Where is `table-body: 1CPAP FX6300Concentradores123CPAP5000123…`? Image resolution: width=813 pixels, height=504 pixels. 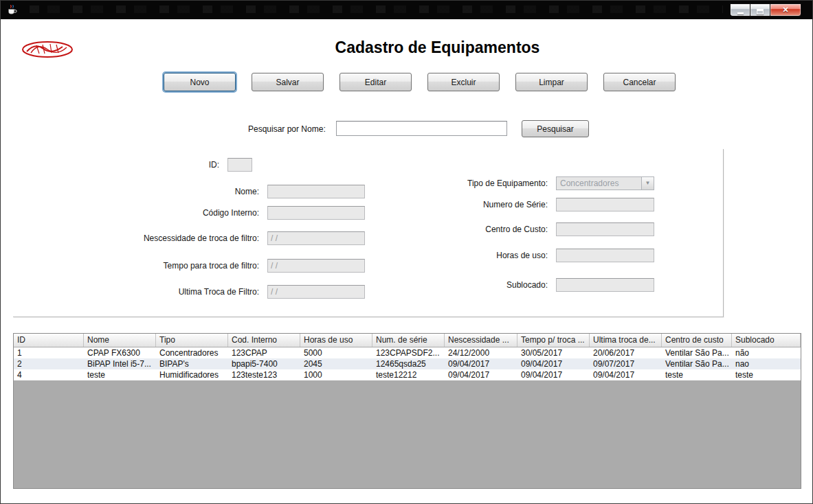
table-body: 1CPAP FX6300Concentradores123CPAP5000123… is located at coordinates (407, 364).